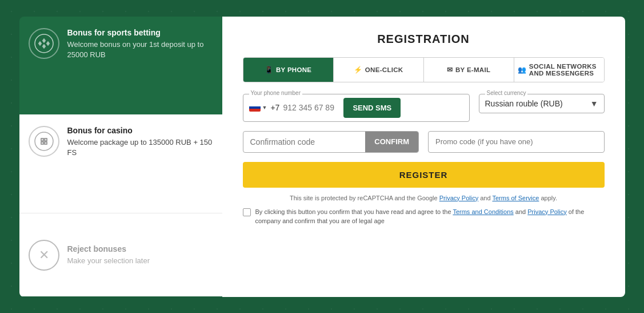 The height and width of the screenshot is (313, 644). Describe the element at coordinates (141, 148) in the screenshot. I see `casino-bonus-desc: Welcome package up to 135000 RUB + 150 F…` at that location.